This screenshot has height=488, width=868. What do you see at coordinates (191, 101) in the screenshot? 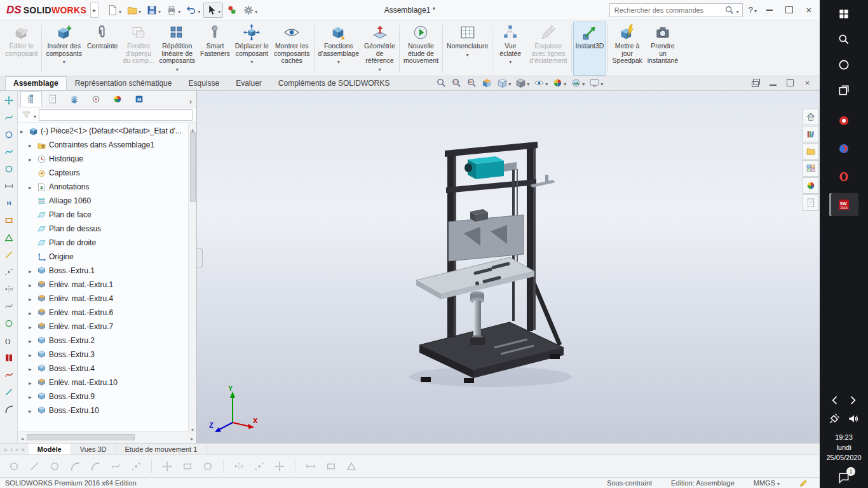
I see `panel-overflow-arrow-icon` at bounding box center [191, 101].